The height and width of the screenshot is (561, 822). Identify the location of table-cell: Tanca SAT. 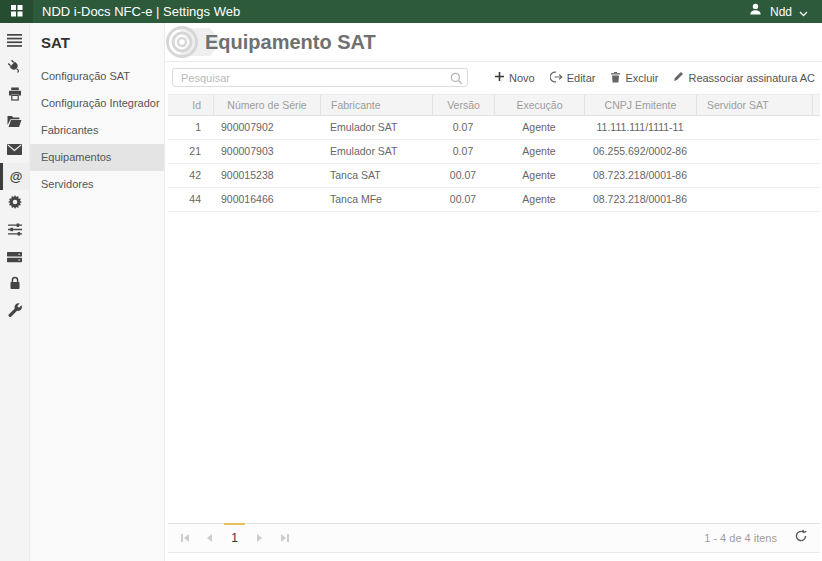
(376, 176).